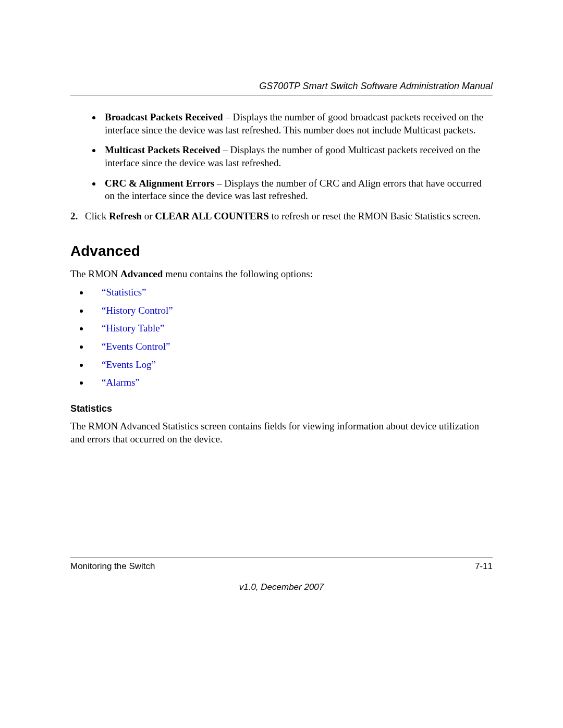  Describe the element at coordinates (282, 575) in the screenshot. I see `page-footer: Monitoring the Switch 7-11 v1.0, Decembe…` at that location.